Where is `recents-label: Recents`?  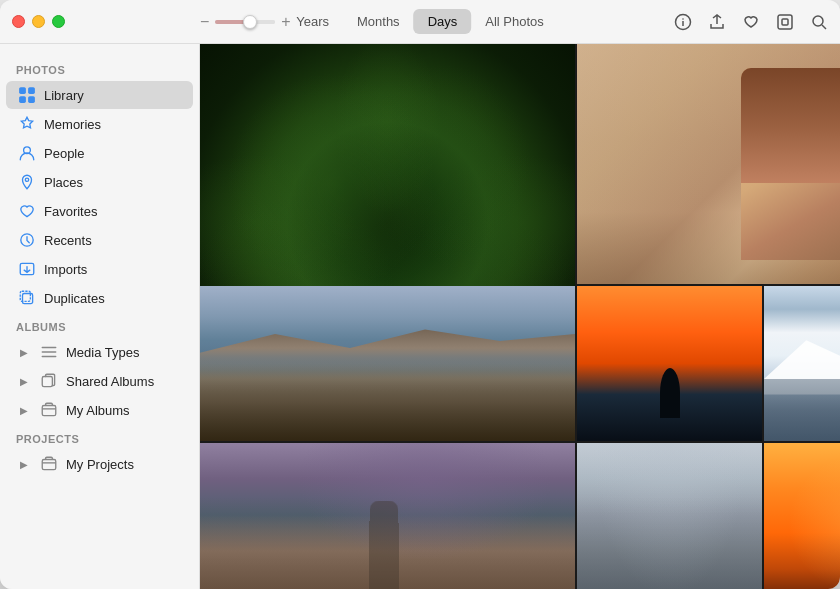 recents-label: Recents is located at coordinates (68, 240).